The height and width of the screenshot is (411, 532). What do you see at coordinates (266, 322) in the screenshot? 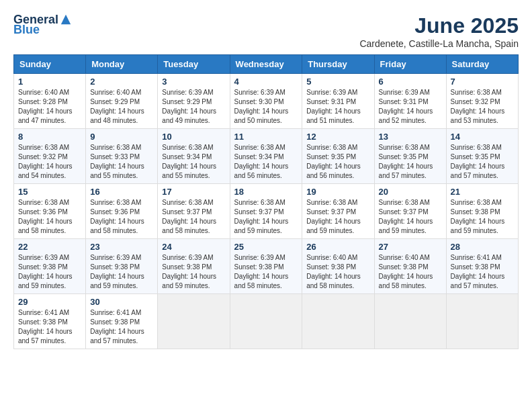
I see `calendar-week-row: 29Sunrise: 6:41 AM Sunset: 9:38 PM Dayli…` at bounding box center [266, 322].